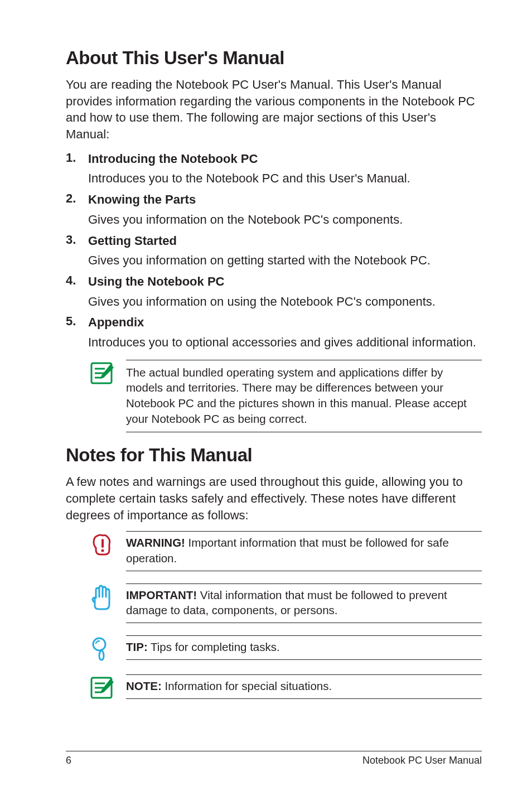 The width and height of the screenshot is (532, 791). Describe the element at coordinates (285, 688) in the screenshot. I see `callout-note: NOTE: Information for special situations…` at that location.